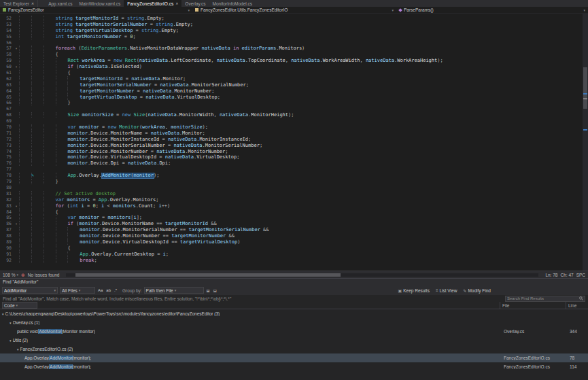 The image size is (588, 380). Describe the element at coordinates (533, 305) in the screenshot. I see `column-header-file: File` at that location.